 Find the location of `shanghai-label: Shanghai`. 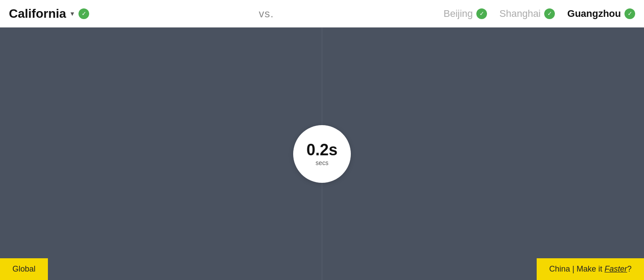

shanghai-label: Shanghai is located at coordinates (520, 14).